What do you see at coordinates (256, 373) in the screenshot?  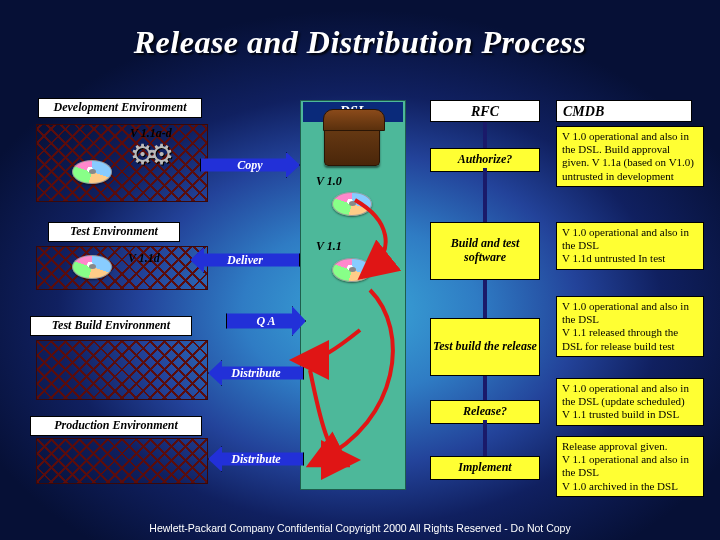 I see `distribute-arrow-1: Distribute` at bounding box center [256, 373].